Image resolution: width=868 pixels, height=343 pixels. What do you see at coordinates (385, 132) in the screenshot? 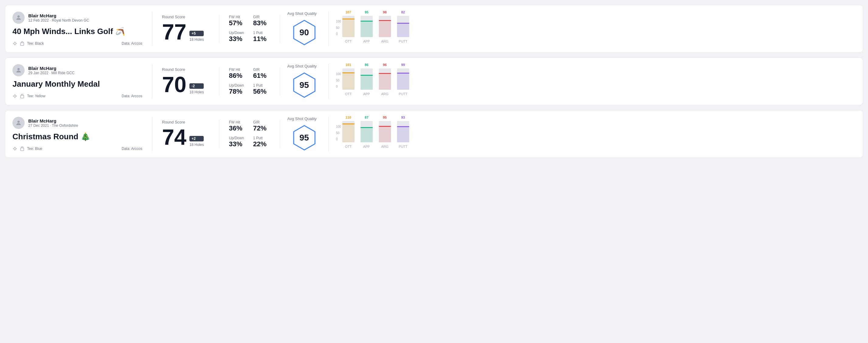
I see `bar-group-arg: 95 ARG` at bounding box center [385, 132].